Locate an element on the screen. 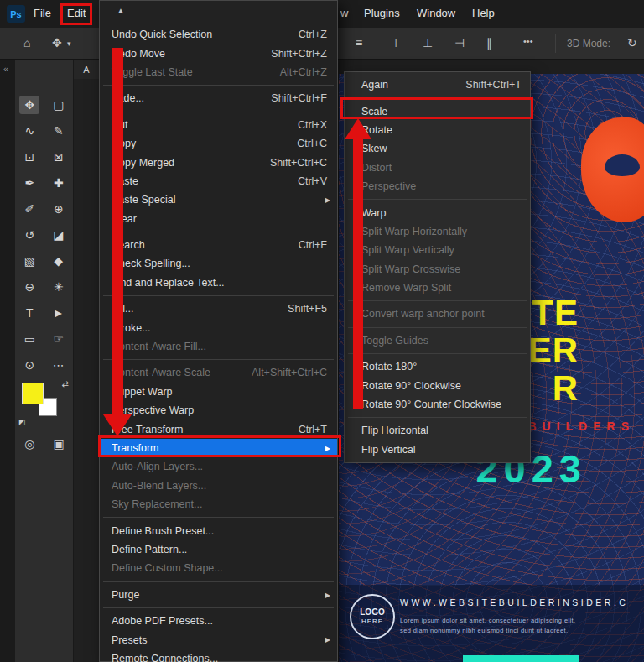  quick-mask-icon: ◎ is located at coordinates (29, 444).